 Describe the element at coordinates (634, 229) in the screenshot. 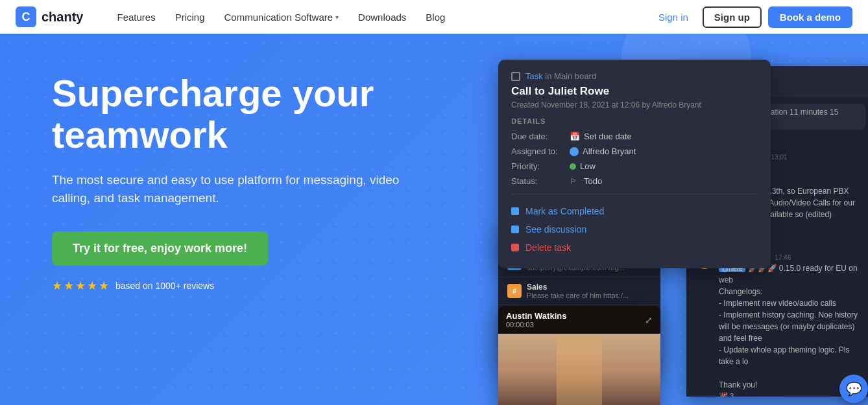

I see `task-action-discuss: See discussion` at that location.